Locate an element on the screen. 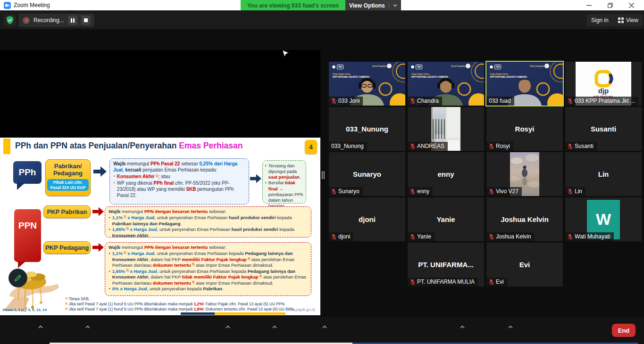 This screenshot has height=344, width=644. pph-note-box: Terutang dan dipungut pada saat penjuala… is located at coordinates (284, 182).